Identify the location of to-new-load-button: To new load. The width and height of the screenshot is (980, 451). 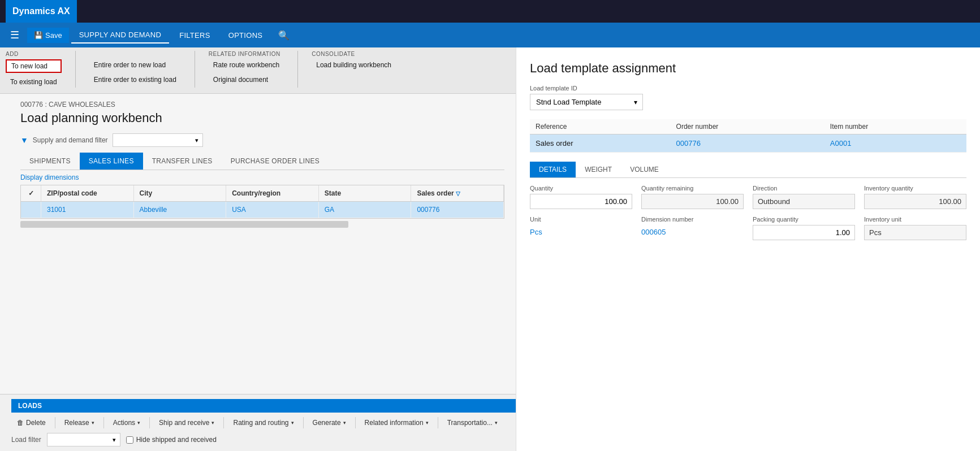
(34, 66).